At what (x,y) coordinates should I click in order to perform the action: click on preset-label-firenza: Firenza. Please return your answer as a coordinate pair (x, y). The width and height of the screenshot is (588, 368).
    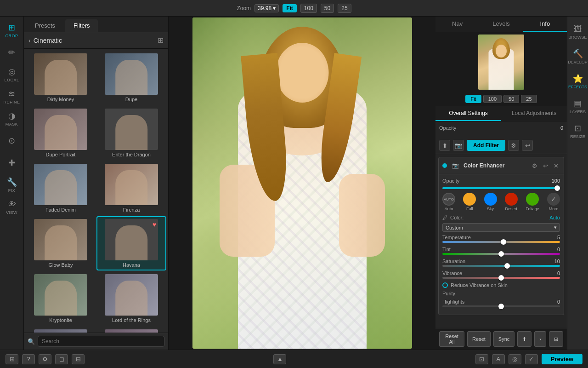
    Looking at the image, I should click on (131, 210).